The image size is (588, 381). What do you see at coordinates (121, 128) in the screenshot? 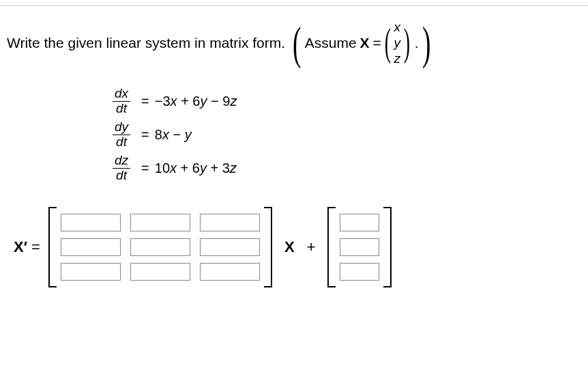
I see `frac-num: dy` at bounding box center [121, 128].